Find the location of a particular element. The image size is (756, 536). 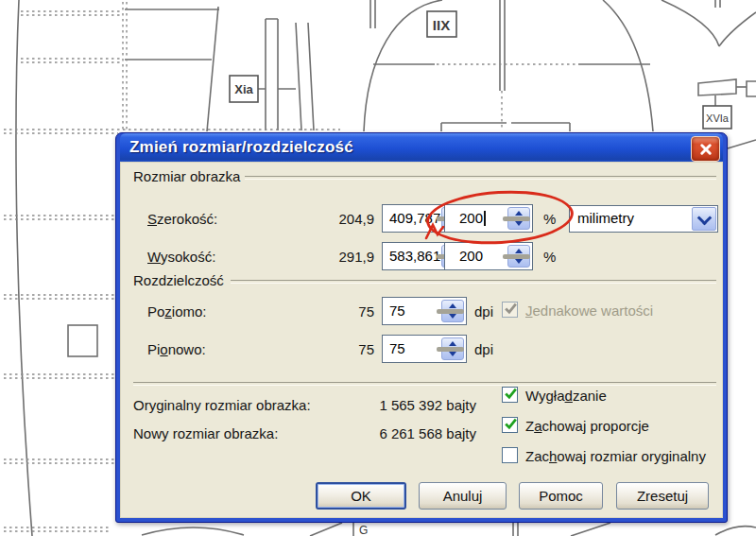

height-percent-spinner is located at coordinates (519, 256).